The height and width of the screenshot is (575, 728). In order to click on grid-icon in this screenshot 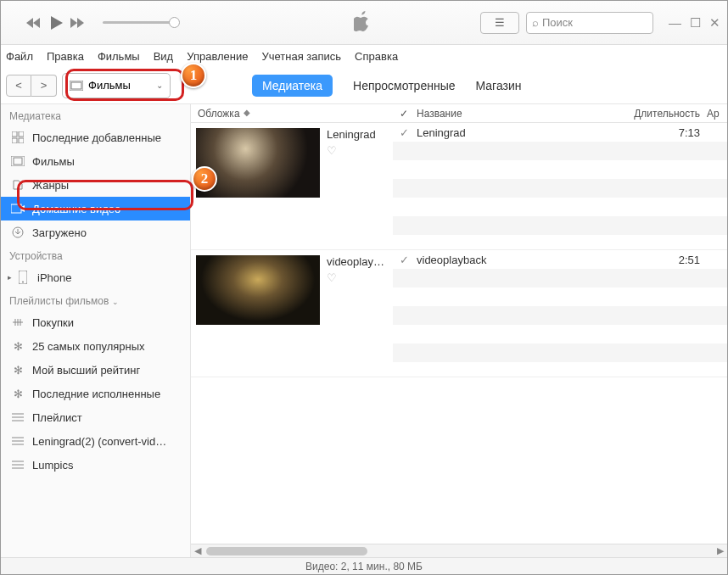, I will do `click(18, 137)`.